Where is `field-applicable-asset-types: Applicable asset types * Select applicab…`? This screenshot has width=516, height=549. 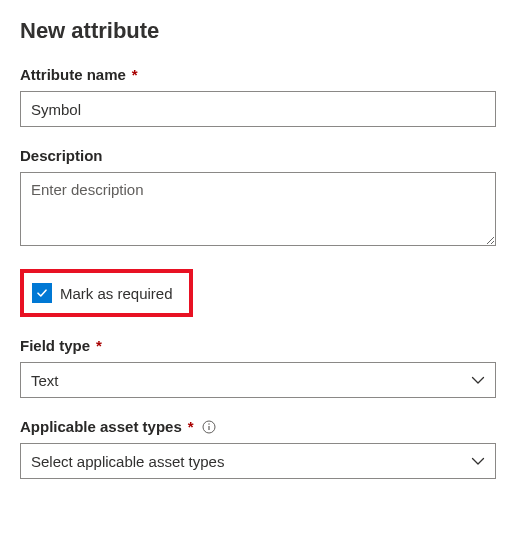
field-applicable-asset-types: Applicable asset types * Select applicab… is located at coordinates (258, 448).